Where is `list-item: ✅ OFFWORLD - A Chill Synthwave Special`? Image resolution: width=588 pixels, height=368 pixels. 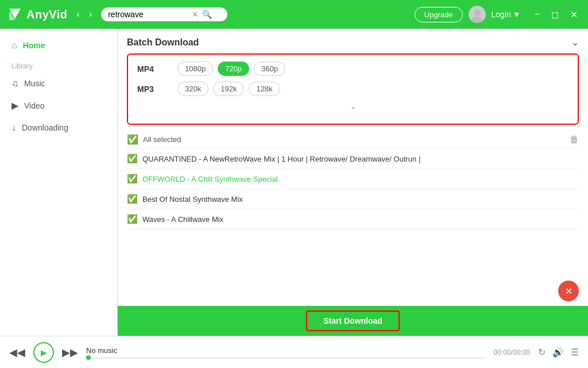 list-item: ✅ OFFWORLD - A Chill Synthwave Special is located at coordinates (353, 179).